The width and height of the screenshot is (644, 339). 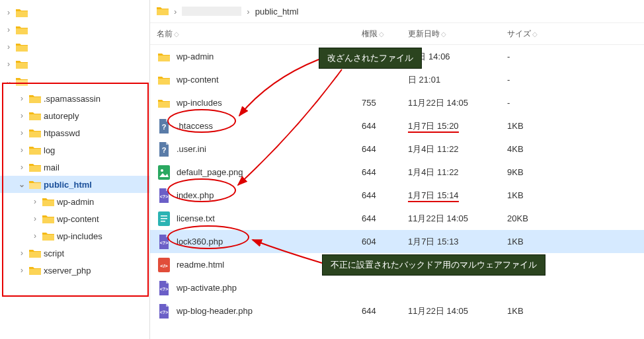 What do you see at coordinates (75, 253) in the screenshot?
I see `tree-item: ›script` at bounding box center [75, 253].